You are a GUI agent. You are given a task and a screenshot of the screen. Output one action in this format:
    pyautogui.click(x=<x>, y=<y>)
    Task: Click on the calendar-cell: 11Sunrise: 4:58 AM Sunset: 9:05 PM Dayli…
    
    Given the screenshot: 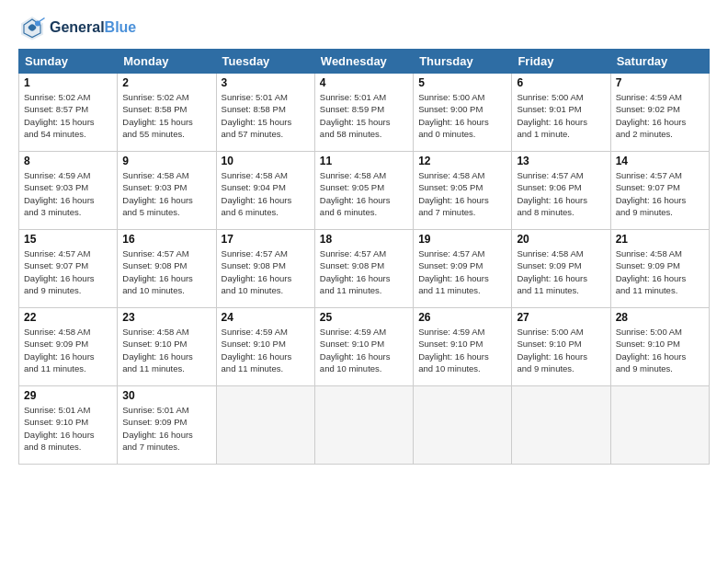 What is the action you would take?
    pyautogui.click(x=364, y=191)
    